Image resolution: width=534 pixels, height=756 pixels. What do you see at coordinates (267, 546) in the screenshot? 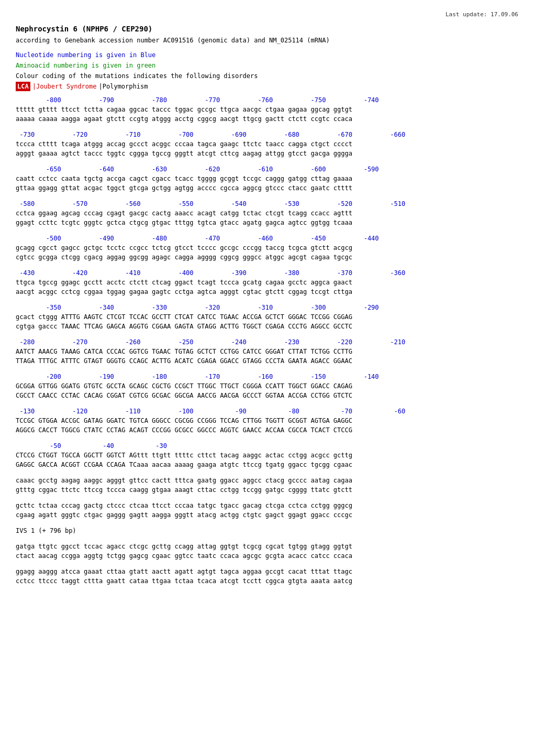
I see `seq-row1-14: gatga ttgtc ggcct tccac agacc ctcgc gctt…` at bounding box center [267, 546].